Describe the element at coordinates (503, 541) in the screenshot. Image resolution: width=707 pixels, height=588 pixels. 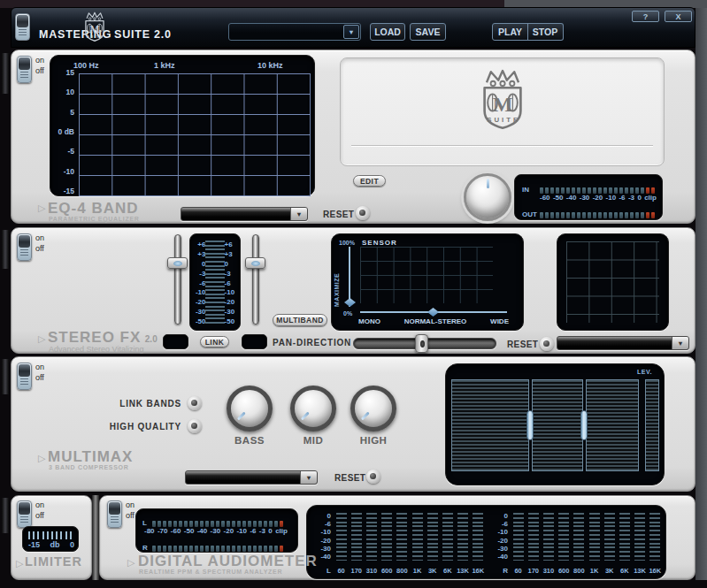
I see `db-tick-label: -20` at that location.